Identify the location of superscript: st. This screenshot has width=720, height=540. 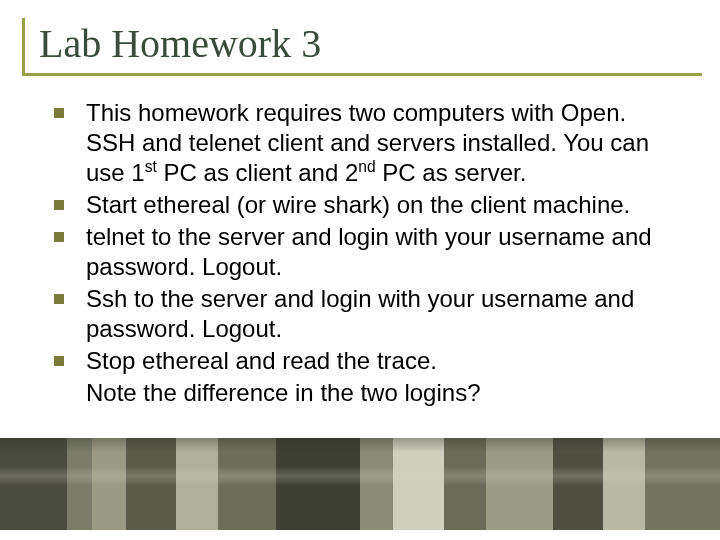
(151, 166).